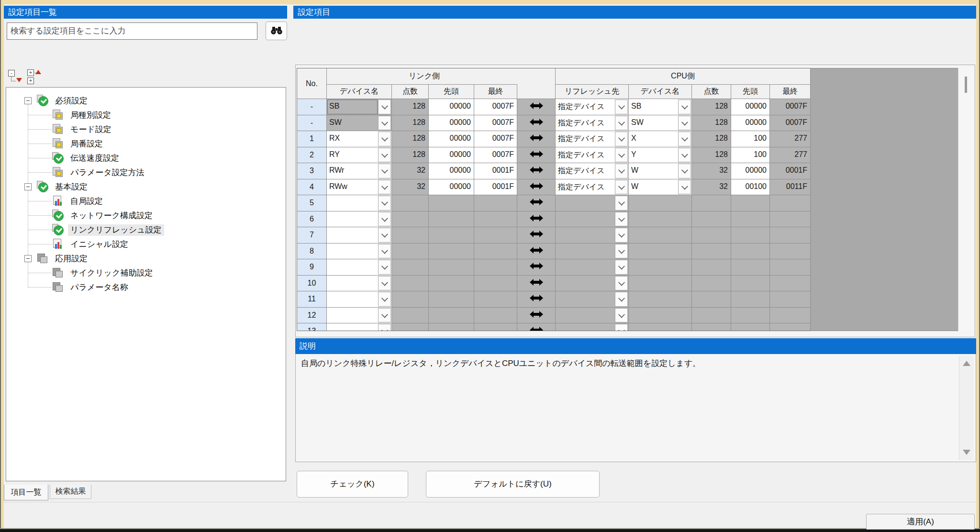 This screenshot has height=532, width=980. Describe the element at coordinates (87, 144) in the screenshot. I see `tree-item-label: 局番設定` at that location.